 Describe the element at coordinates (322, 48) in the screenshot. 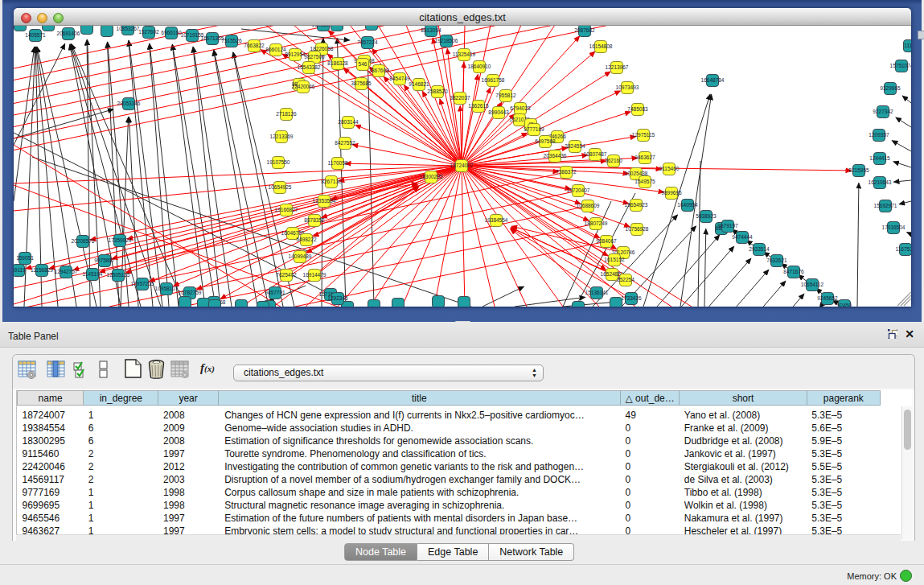

I see `svg-text: 18226058` at that location.